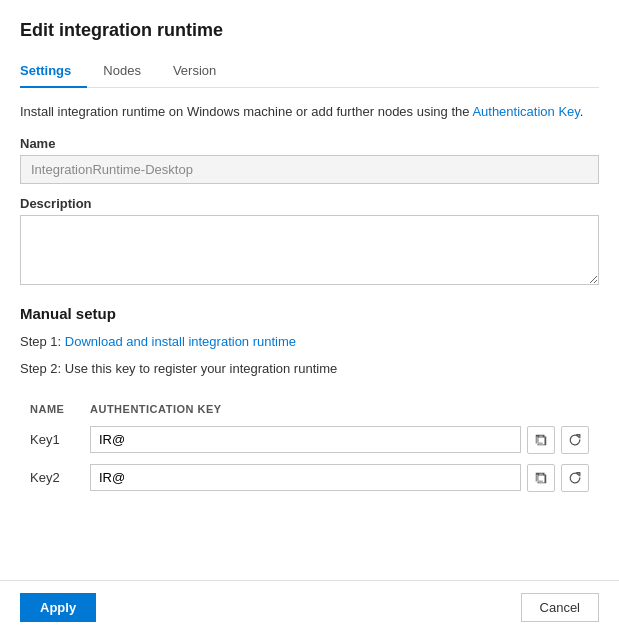 This screenshot has height=634, width=619. I want to click on info-suffix: ., so click(582, 112).